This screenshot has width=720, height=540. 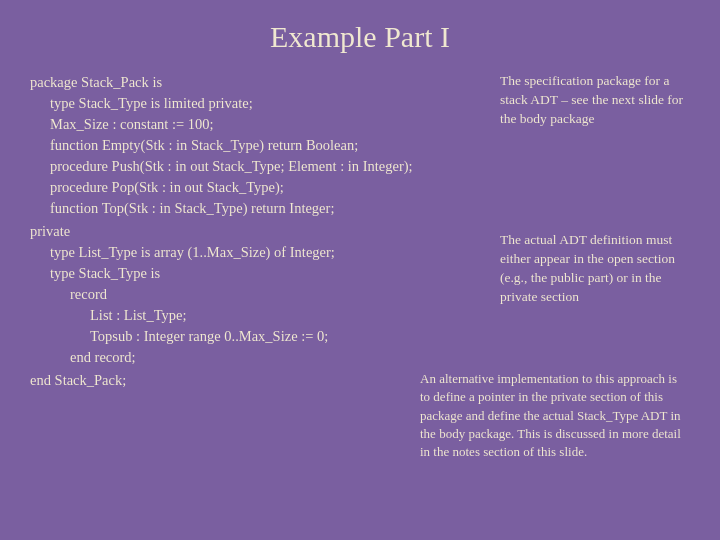 I want to click on code-end-stack: end Stack_Pack;, so click(x=220, y=380).